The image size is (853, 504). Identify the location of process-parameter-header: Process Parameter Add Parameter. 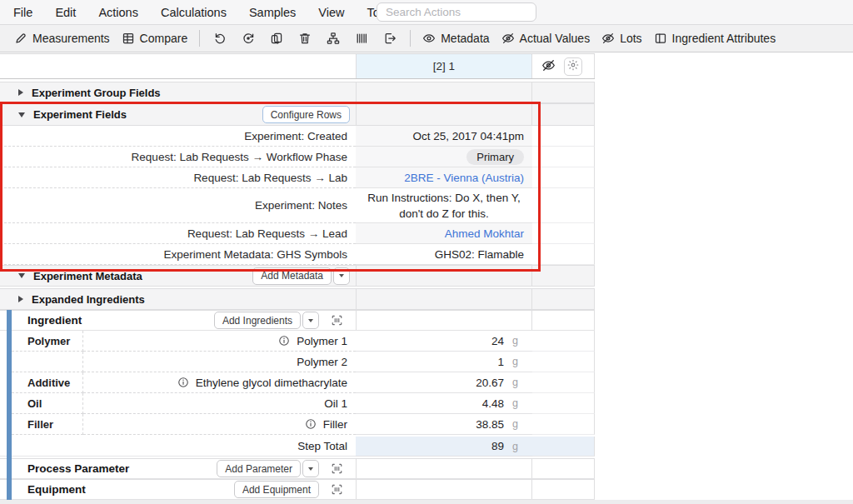
(178, 468).